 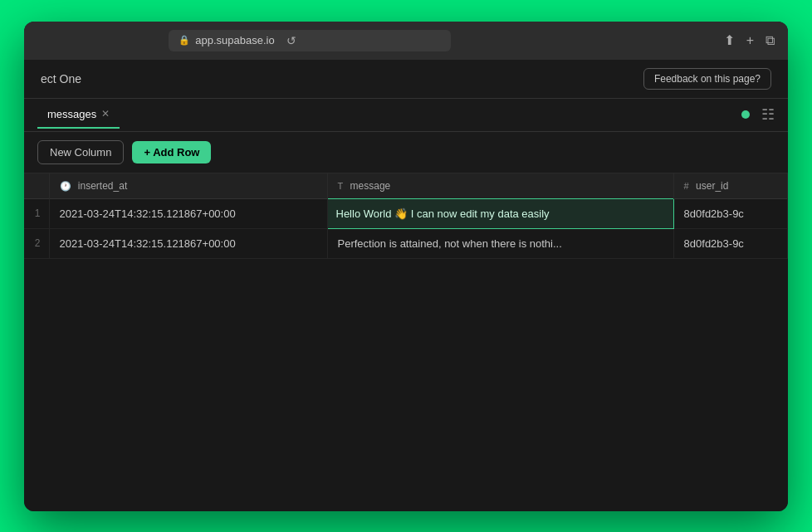 What do you see at coordinates (731, 186) in the screenshot?
I see `col-user-id: # user_id` at bounding box center [731, 186].